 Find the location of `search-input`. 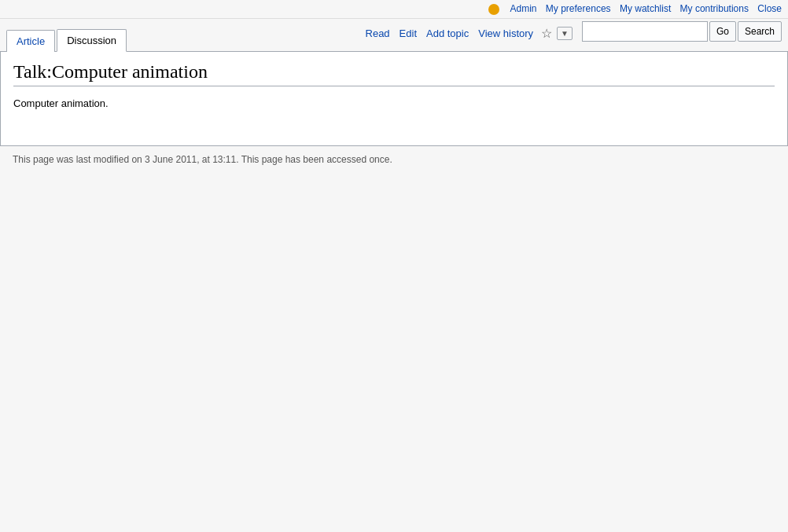

search-input is located at coordinates (645, 31).